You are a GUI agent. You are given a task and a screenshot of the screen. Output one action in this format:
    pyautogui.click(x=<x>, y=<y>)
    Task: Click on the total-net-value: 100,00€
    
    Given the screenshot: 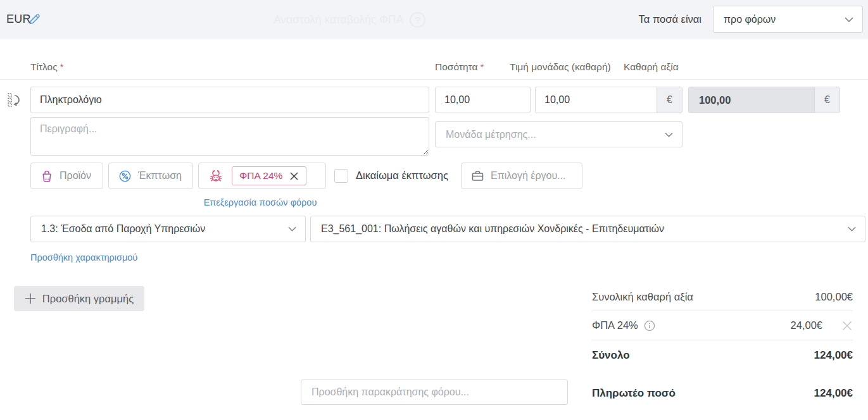 What is the action you would take?
    pyautogui.click(x=834, y=297)
    